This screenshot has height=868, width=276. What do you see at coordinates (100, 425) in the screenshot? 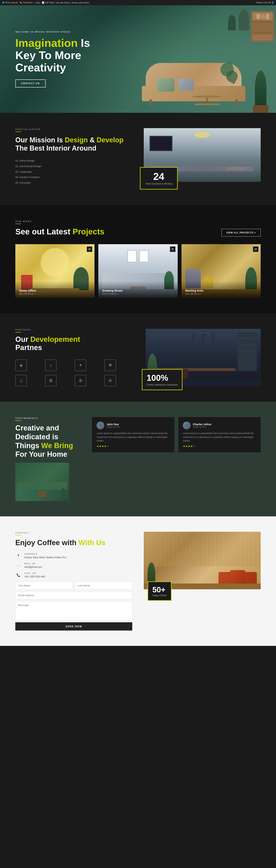
I see `avatar-1: 👤` at bounding box center [100, 425].